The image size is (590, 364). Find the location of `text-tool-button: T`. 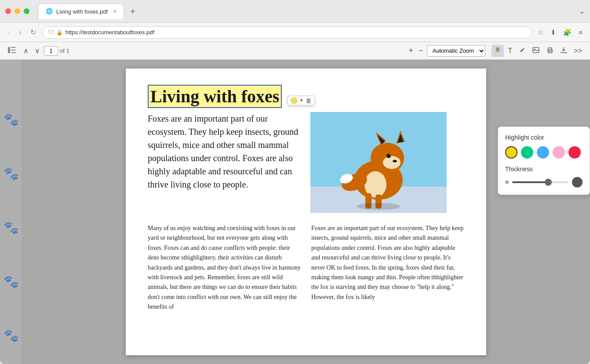

text-tool-button: T is located at coordinates (510, 51).